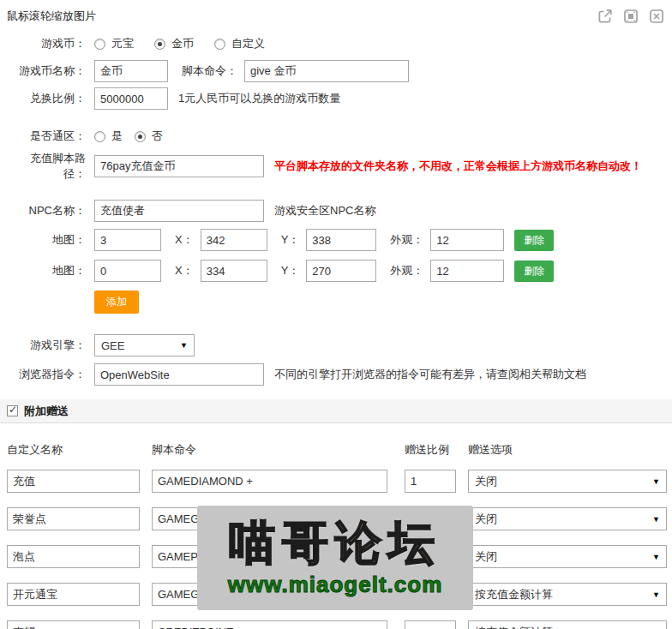 The image size is (672, 629). I want to click on browser-cmd-input, so click(179, 374).